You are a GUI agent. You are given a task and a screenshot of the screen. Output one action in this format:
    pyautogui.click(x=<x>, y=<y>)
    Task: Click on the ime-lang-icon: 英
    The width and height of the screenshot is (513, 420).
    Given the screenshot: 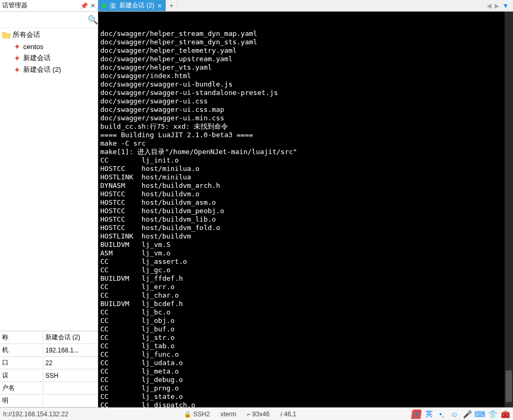 What is the action you would take?
    pyautogui.click(x=429, y=414)
    